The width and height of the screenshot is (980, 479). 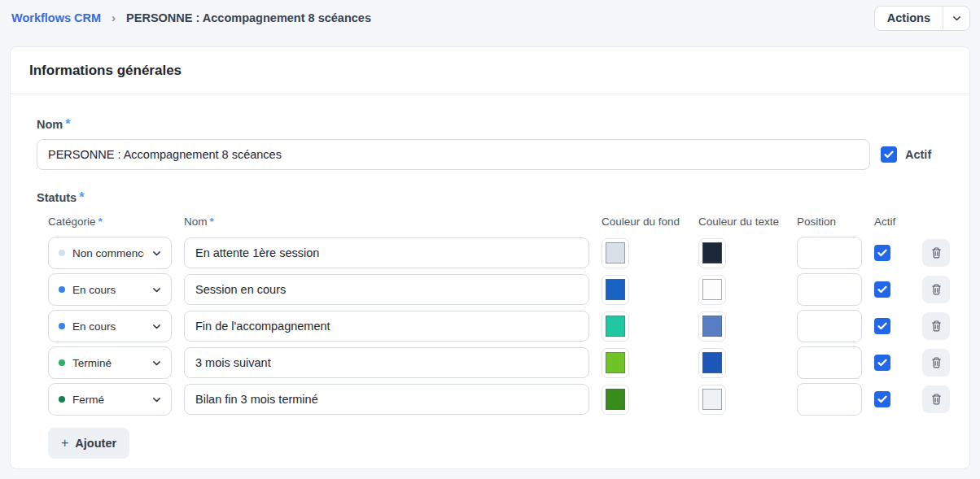 I want to click on actif-checkbox, so click(x=889, y=155).